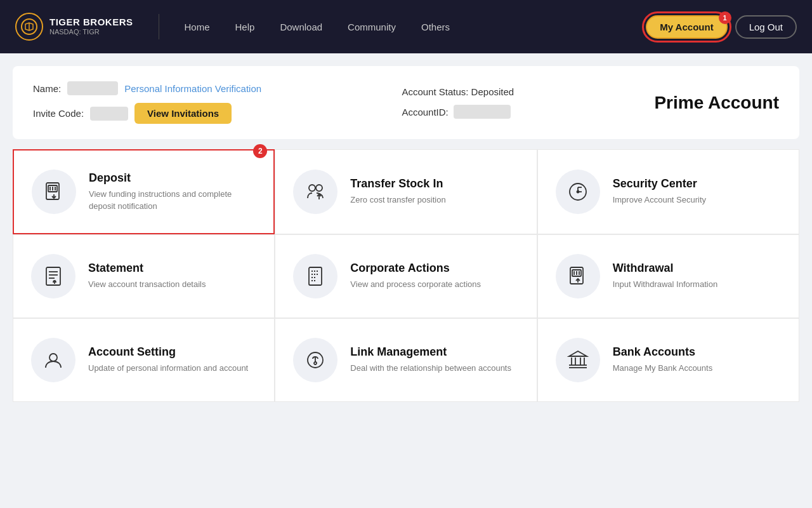 This screenshot has height=508, width=812. Describe the element at coordinates (193, 89) in the screenshot. I see `verify-link: Personal Information Verification` at that location.